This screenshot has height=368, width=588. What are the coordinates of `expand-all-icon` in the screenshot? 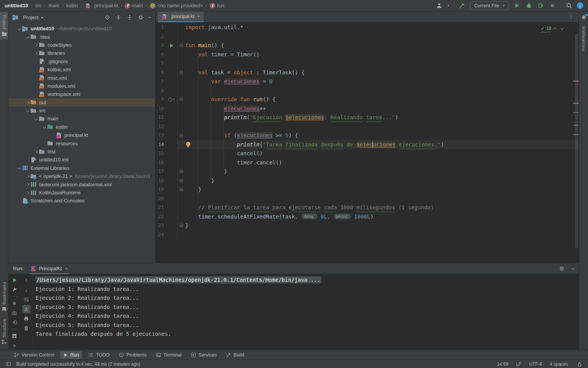 It's located at (119, 17).